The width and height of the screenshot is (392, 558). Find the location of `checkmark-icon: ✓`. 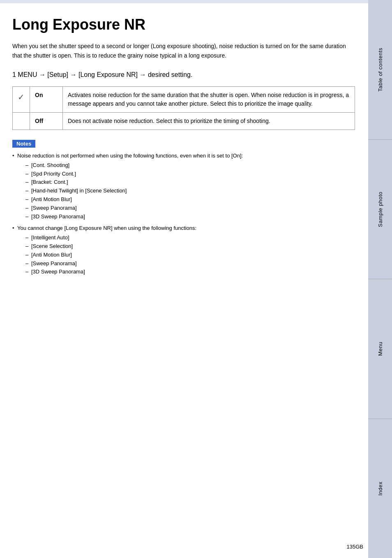

checkmark-icon: ✓ is located at coordinates (21, 100).